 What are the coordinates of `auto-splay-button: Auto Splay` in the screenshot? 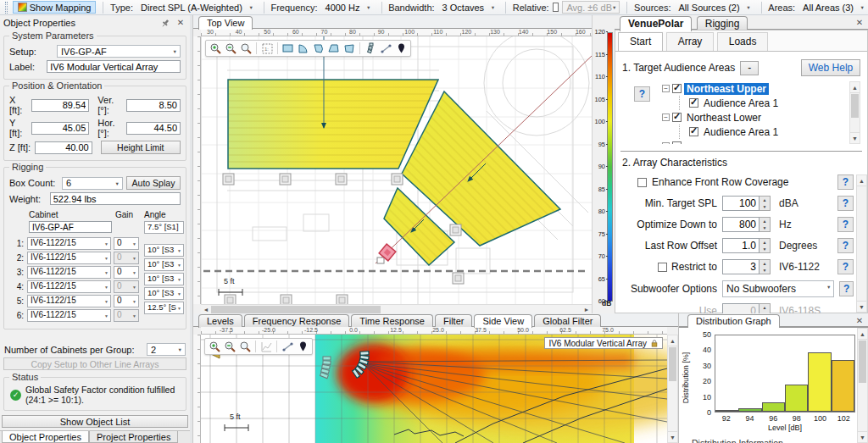 It's located at (153, 183).